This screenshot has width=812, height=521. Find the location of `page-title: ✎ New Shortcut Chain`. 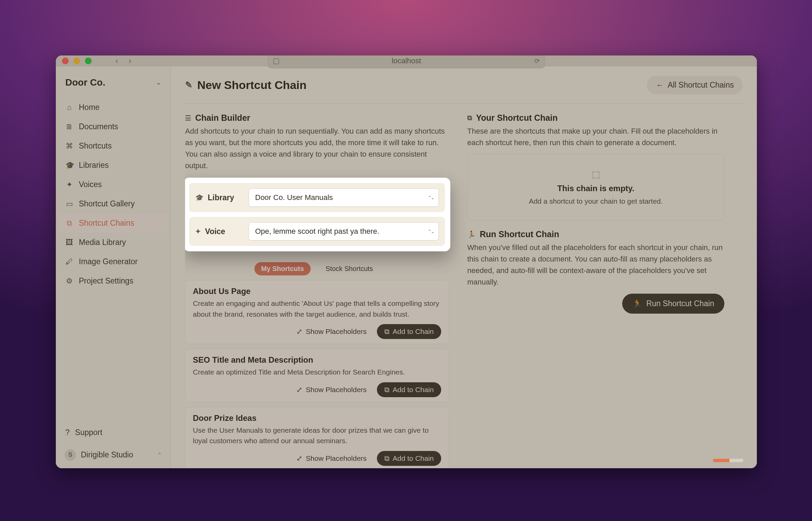

page-title: ✎ New Shortcut Chain is located at coordinates (246, 85).